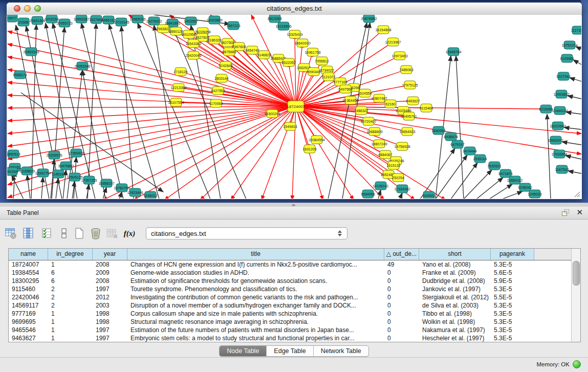 The width and height of the screenshot is (588, 372). What do you see at coordinates (216, 103) in the screenshot?
I see `network-node: 1170064` at bounding box center [216, 103].